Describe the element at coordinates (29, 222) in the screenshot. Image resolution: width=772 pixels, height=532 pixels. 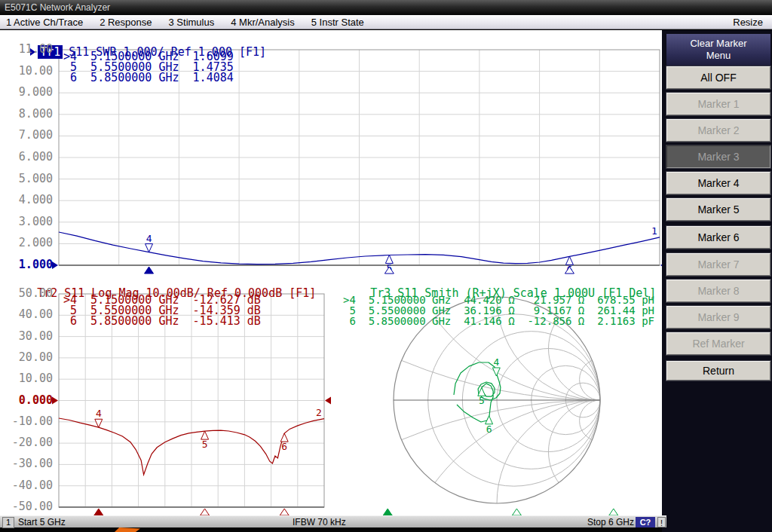
I see `tr1-y-tick-label: 3.000` at that location.